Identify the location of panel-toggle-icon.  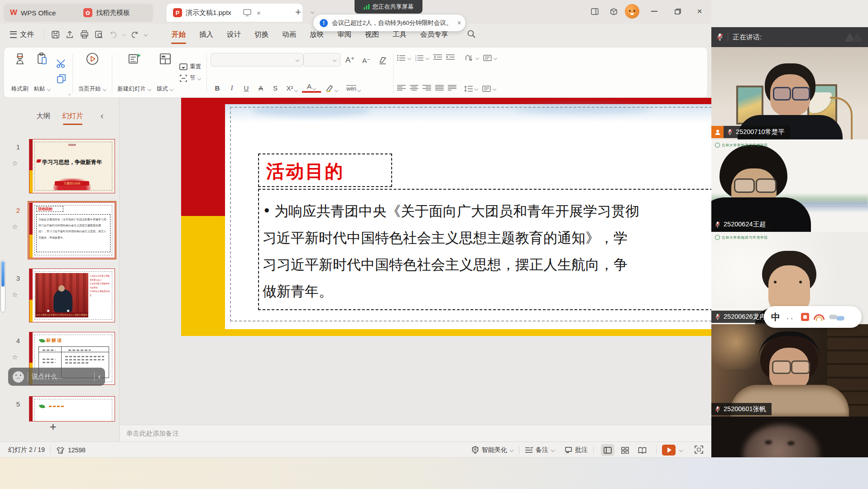
(595, 11).